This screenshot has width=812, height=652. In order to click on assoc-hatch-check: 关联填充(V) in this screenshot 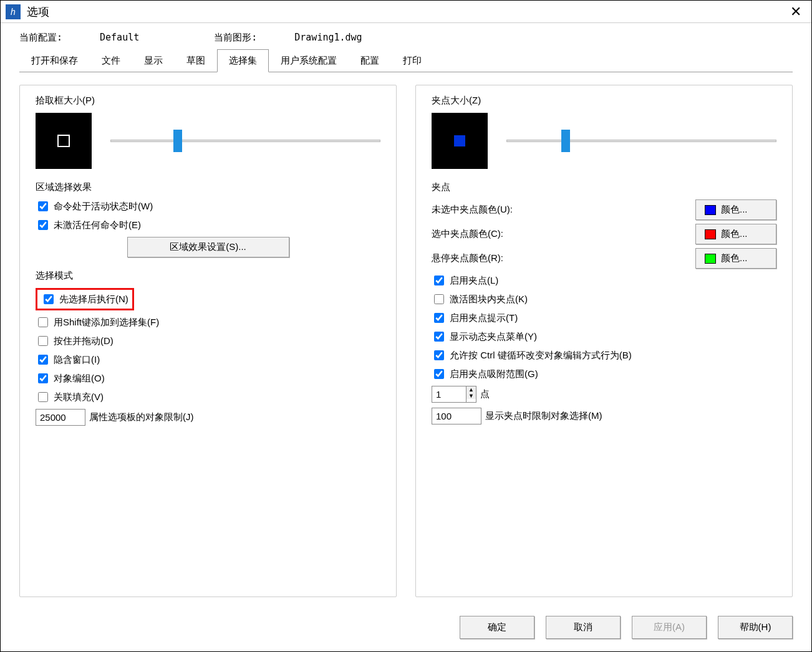, I will do `click(208, 397)`.